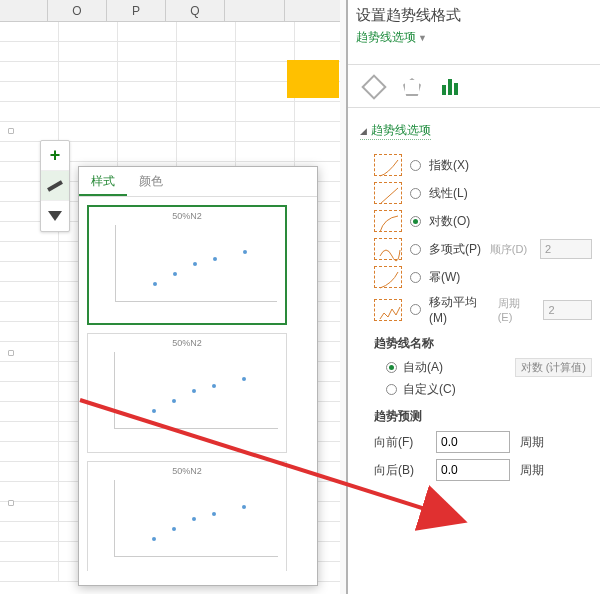  What do you see at coordinates (388, 221) in the screenshot?
I see `log-curve-icon` at bounding box center [388, 221].